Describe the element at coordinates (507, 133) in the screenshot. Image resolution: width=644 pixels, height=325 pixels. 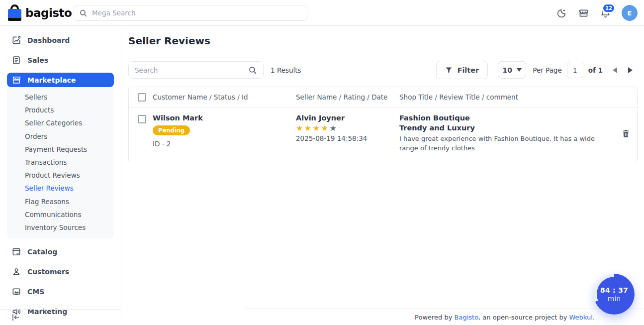
I see `shop-cell: Fashion Boutique Trendy and Luxury I hav…` at that location.